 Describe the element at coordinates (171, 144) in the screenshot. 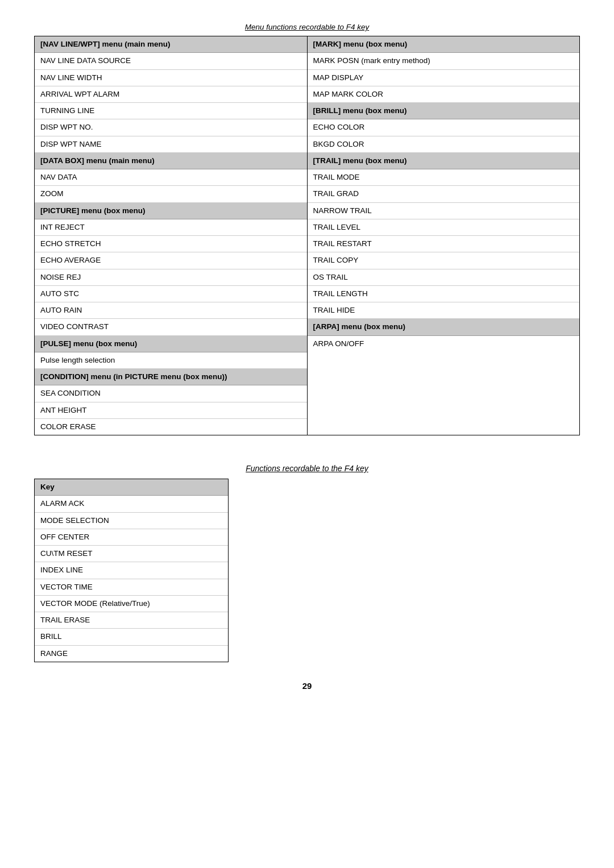

I see `table-cell: DISP WPT NAME` at that location.